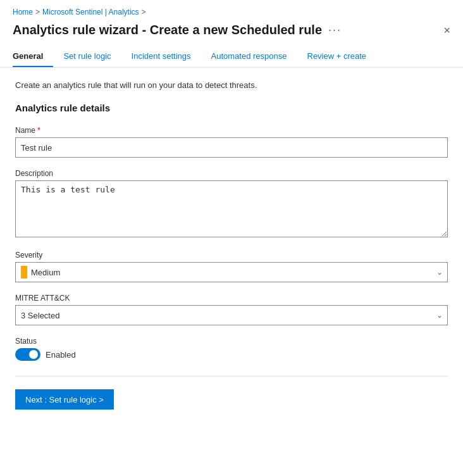 This screenshot has height=476, width=463. What do you see at coordinates (337, 57) in the screenshot?
I see `tab-review-create: Review + create` at bounding box center [337, 57].